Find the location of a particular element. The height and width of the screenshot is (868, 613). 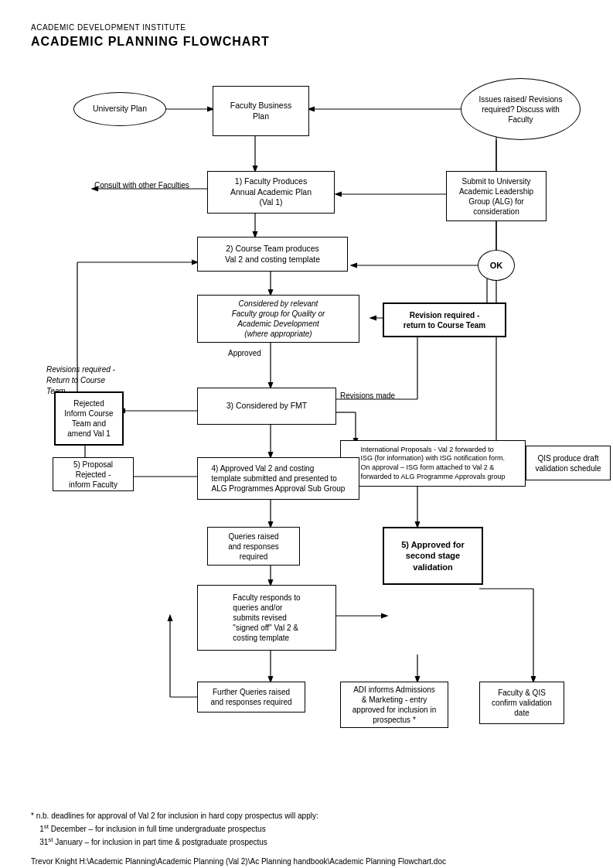

adi-informs: ADI informs Admissions& Marketing - entr… is located at coordinates (394, 705).